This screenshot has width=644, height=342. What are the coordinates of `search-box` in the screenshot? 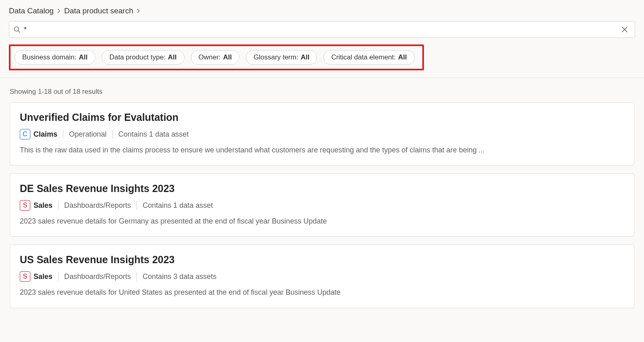 It's located at (322, 30).